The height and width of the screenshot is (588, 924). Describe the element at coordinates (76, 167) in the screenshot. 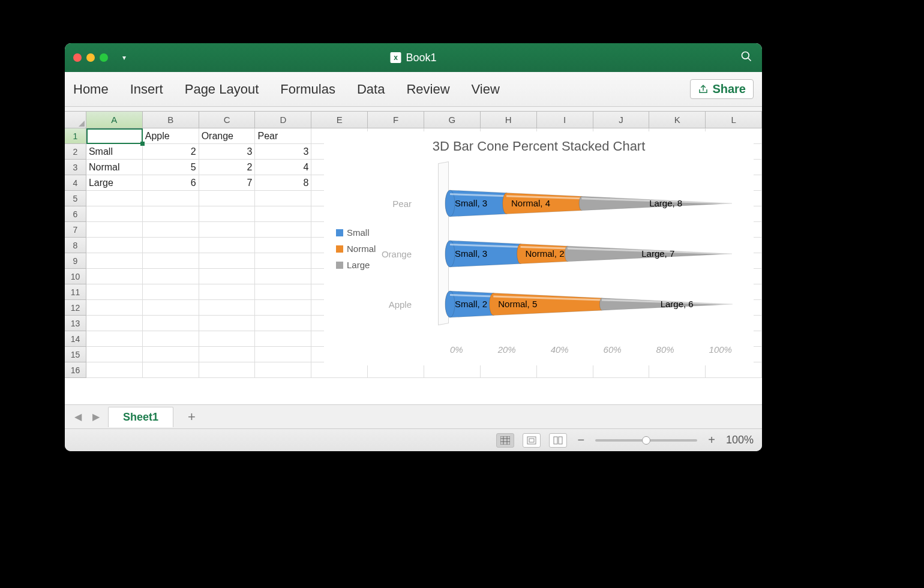

I see `row-header: 3` at that location.